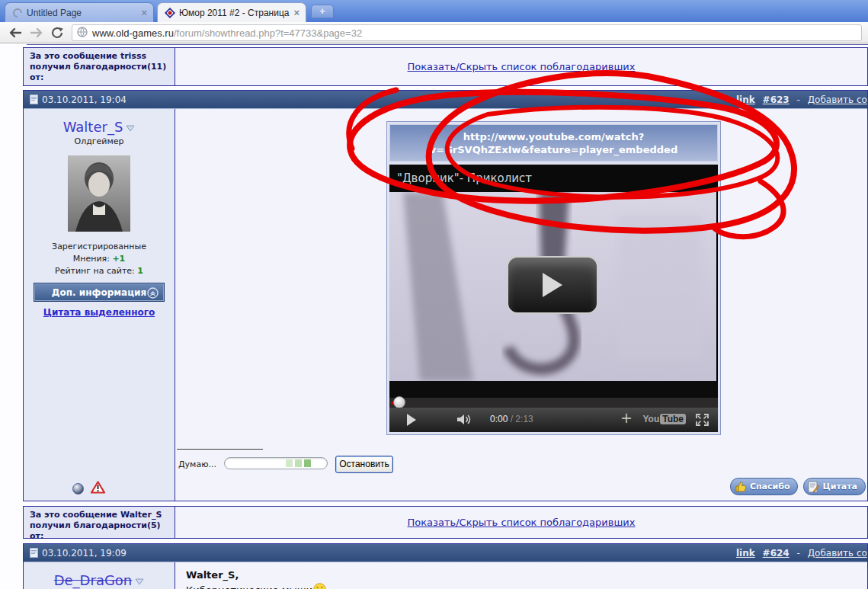  I want to click on globe-icon, so click(82, 34).